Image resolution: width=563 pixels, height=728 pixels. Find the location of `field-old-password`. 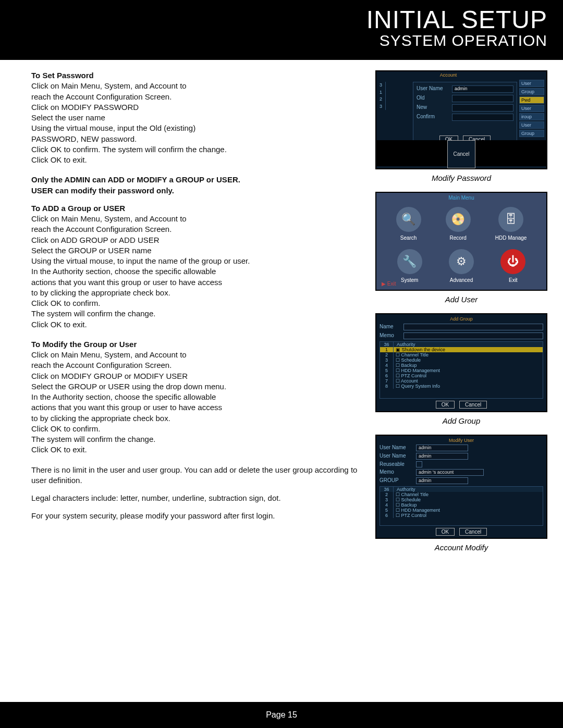

field-old-password is located at coordinates (483, 98).